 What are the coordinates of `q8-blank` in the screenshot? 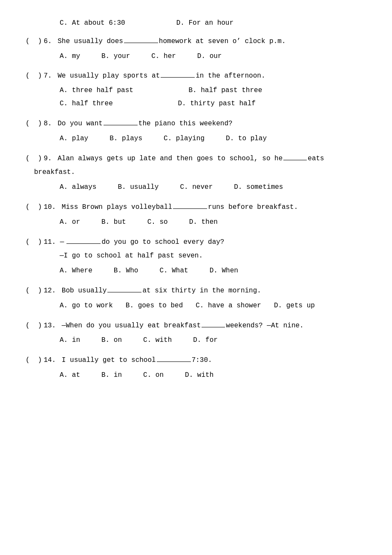 It's located at (121, 122).